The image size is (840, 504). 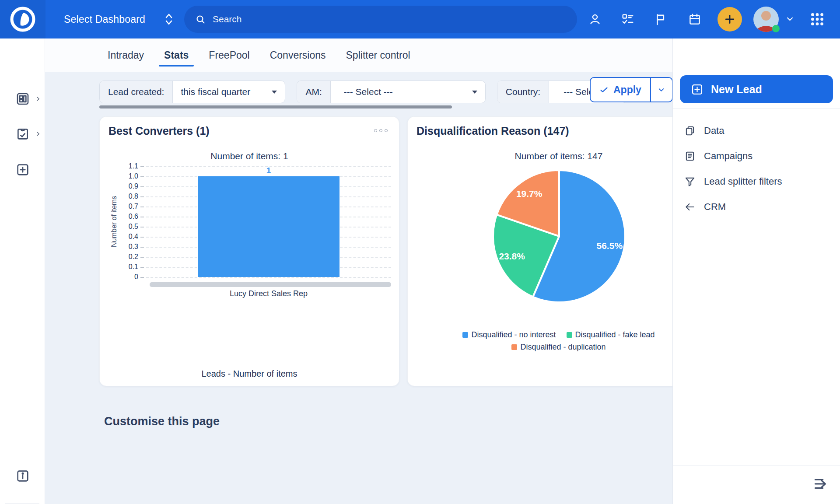 What do you see at coordinates (269, 221) in the screenshot?
I see `bar-chart-plot-area: 1` at bounding box center [269, 221].